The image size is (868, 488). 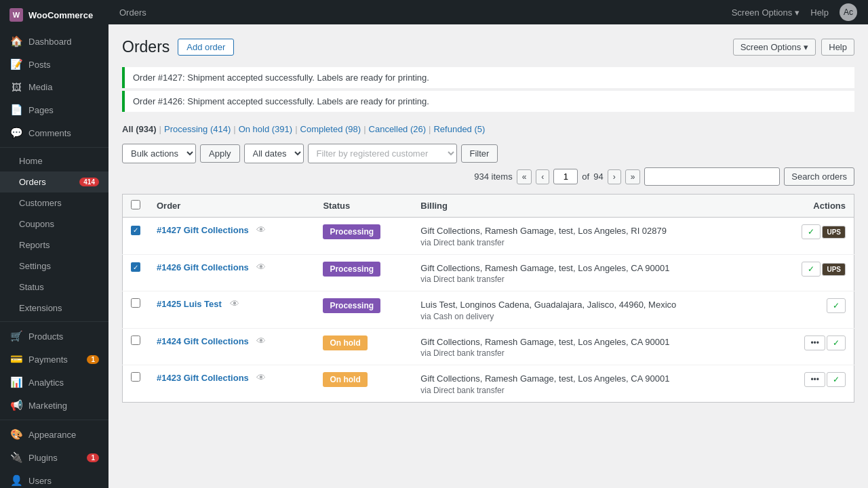 What do you see at coordinates (593, 342) in the screenshot?
I see `billing-name-1424: Gift Collections, Ramesh Gamage, test, L…` at bounding box center [593, 342].